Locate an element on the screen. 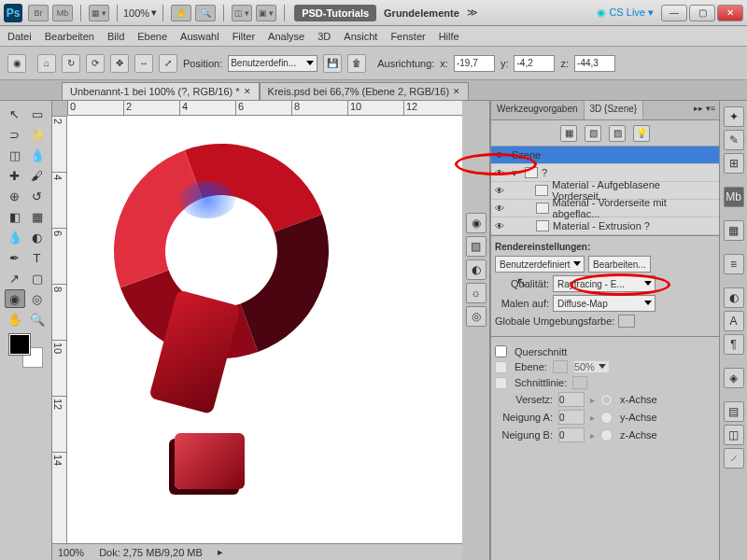 The image size is (747, 560). filter-mesh-icon: ▧ is located at coordinates (593, 133).